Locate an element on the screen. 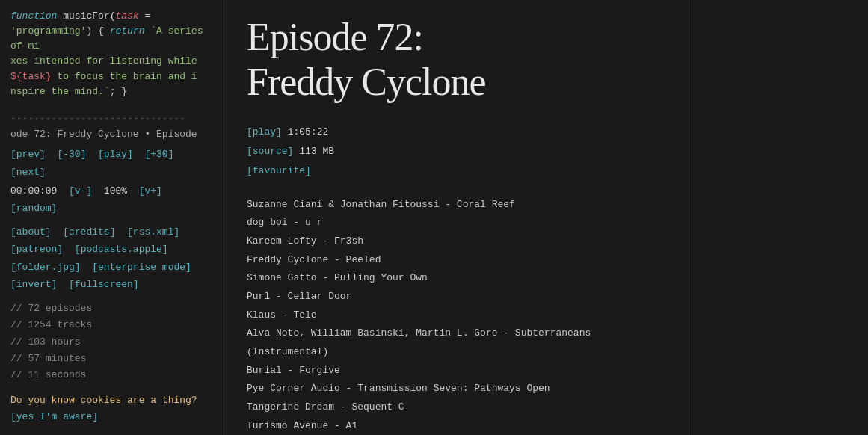  time-controls: 00:00:09 [v-] 100% [v+] [random] is located at coordinates (112, 200).